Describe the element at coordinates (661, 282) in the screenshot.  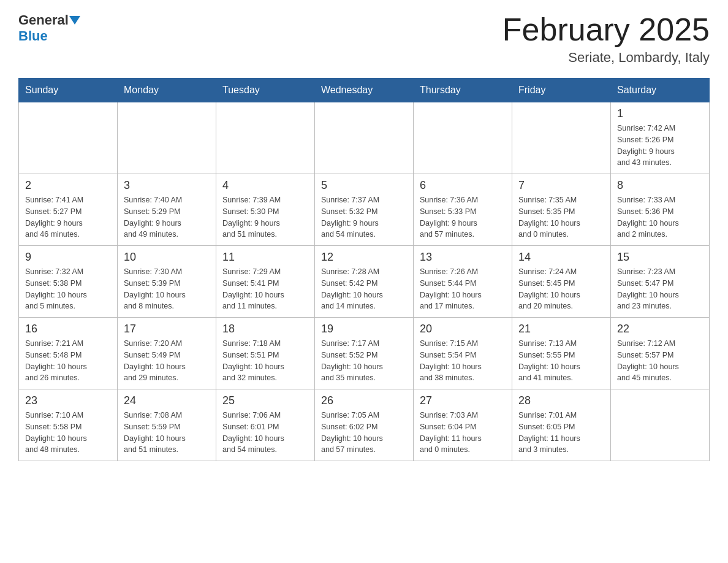
I see `day-cell: 15Sunrise: 7:23 AMSunset: 5:47 PMDayligh…` at that location.